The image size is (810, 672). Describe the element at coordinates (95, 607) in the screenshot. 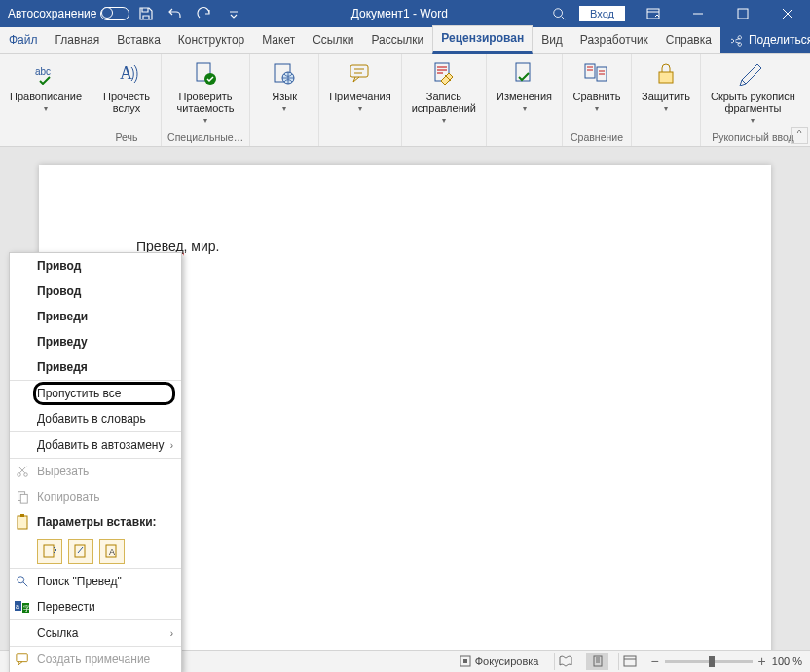

I see `translate-item: а字 Перевести` at that location.